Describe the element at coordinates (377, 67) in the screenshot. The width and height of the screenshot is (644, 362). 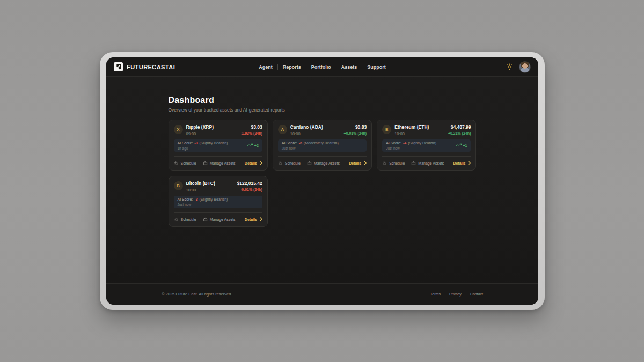
I see `nav-item-support: Support` at that location.